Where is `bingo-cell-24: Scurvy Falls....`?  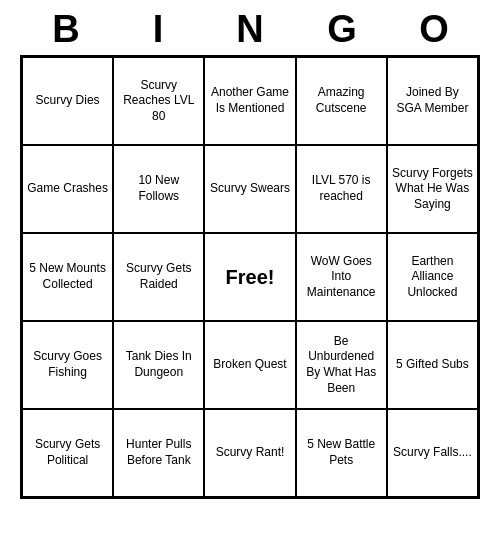
bingo-cell-24: Scurvy Falls.... is located at coordinates (432, 453).